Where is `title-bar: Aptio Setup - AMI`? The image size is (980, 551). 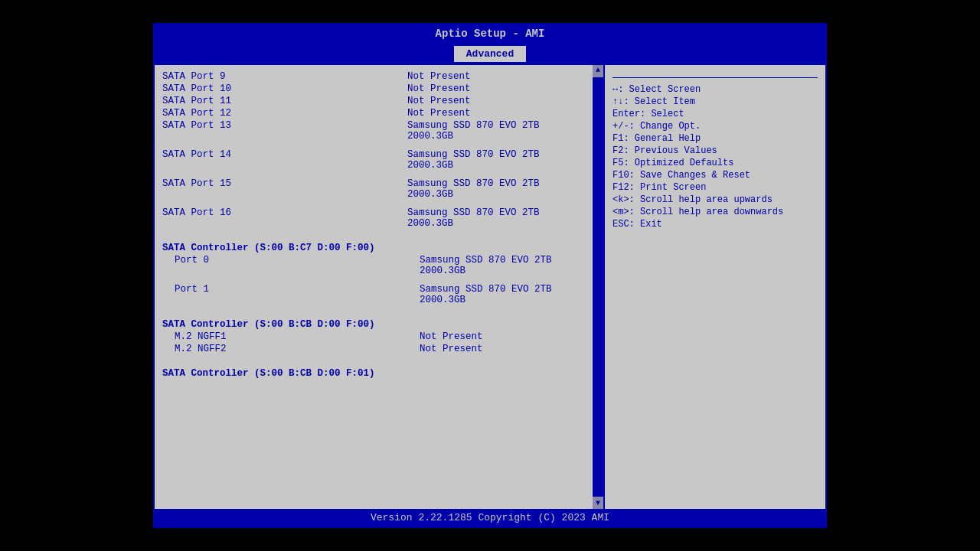 title-bar: Aptio Setup - AMI is located at coordinates (490, 34).